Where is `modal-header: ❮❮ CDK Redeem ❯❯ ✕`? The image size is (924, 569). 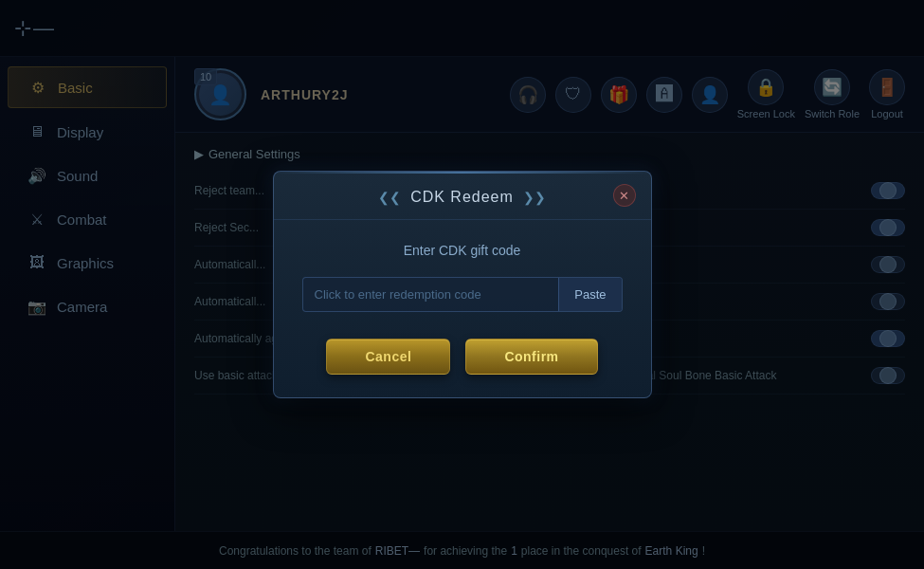 modal-header: ❮❮ CDK Redeem ❯❯ ✕ is located at coordinates (462, 195).